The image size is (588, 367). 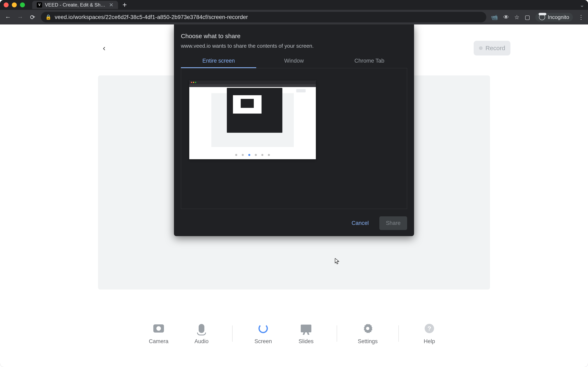 I want to click on modal-title: Choose what to share, so click(x=294, y=36).